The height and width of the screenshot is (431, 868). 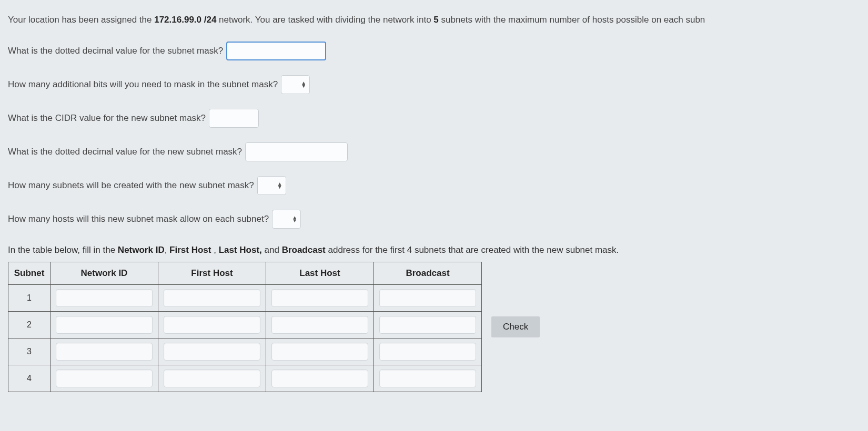 I want to click on header-last-host: Last Host, so click(x=320, y=273).